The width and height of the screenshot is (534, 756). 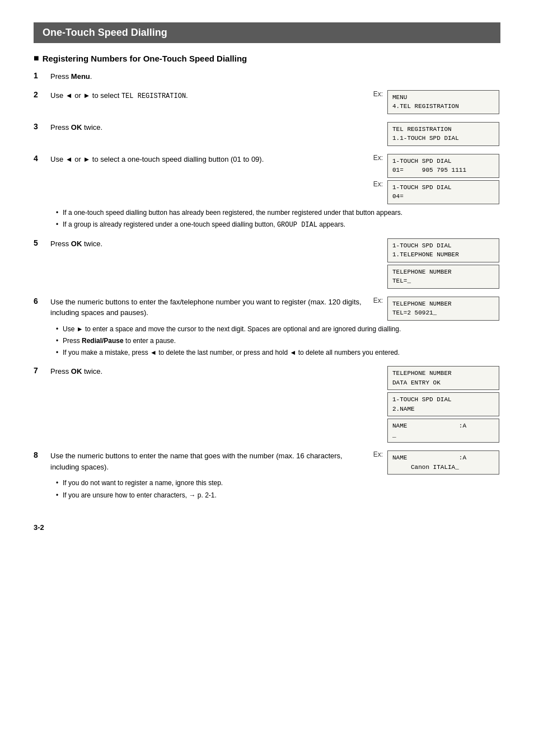 What do you see at coordinates (267, 77) in the screenshot?
I see `step-1: 1 Press Menu.` at bounding box center [267, 77].